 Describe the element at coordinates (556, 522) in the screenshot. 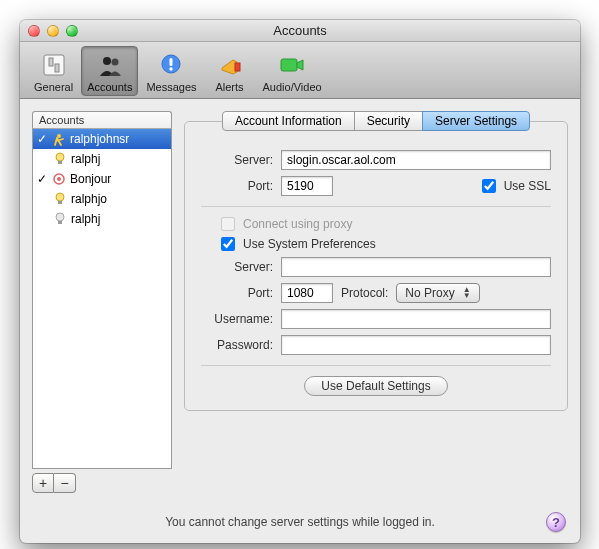

I see `help-button: ?` at that location.